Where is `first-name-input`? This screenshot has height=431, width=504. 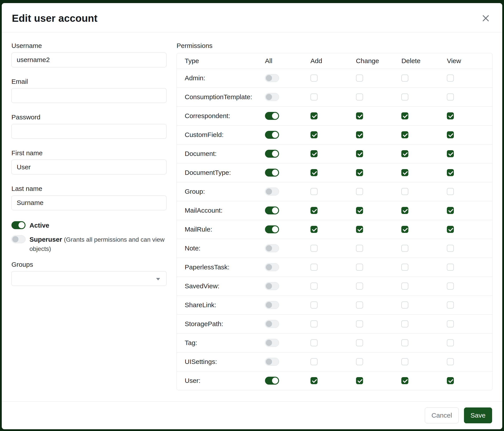
first-name-input is located at coordinates (89, 167).